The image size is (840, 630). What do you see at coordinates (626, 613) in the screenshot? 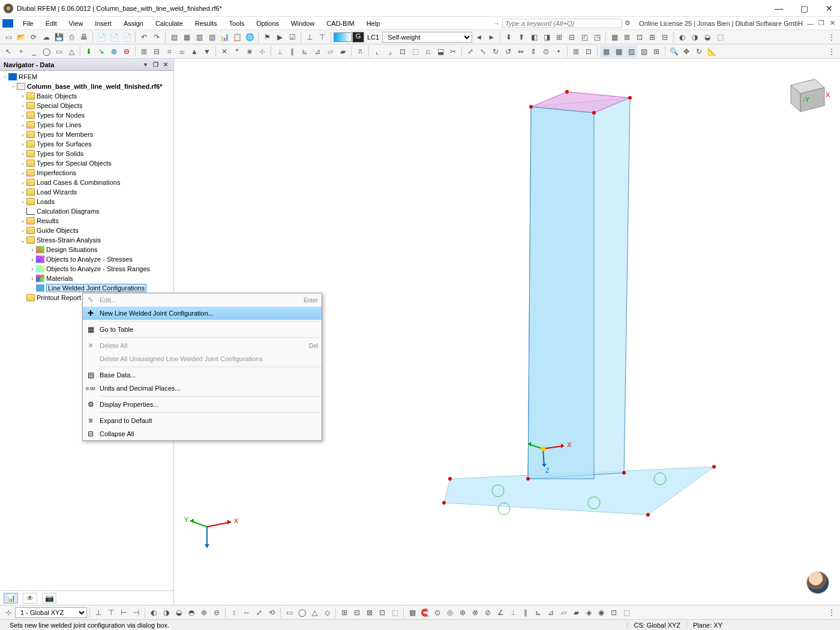
I see `snap18-icon: ⬚` at bounding box center [626, 613].